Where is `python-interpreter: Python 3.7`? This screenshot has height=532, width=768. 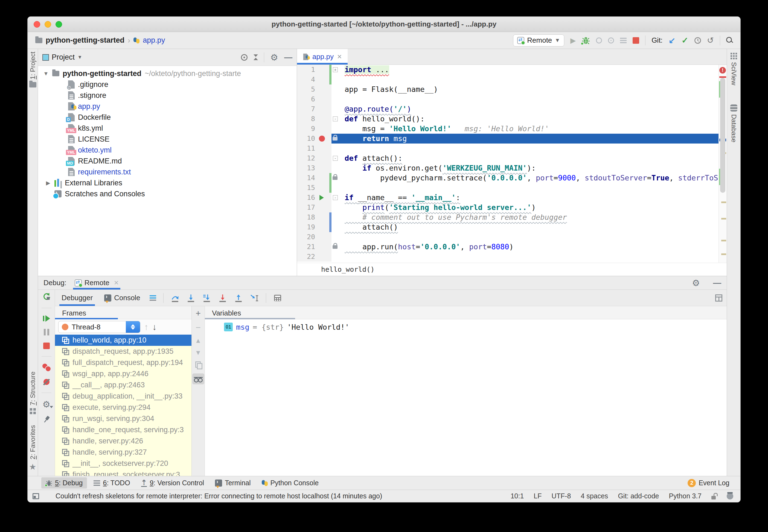
python-interpreter: Python 3.7 is located at coordinates (685, 496).